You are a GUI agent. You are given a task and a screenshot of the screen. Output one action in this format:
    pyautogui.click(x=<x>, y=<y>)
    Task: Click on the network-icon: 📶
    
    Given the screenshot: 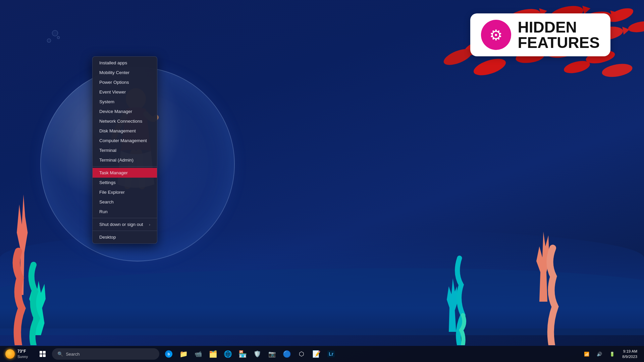 What is the action you would take?
    pyautogui.click(x=587, y=354)
    